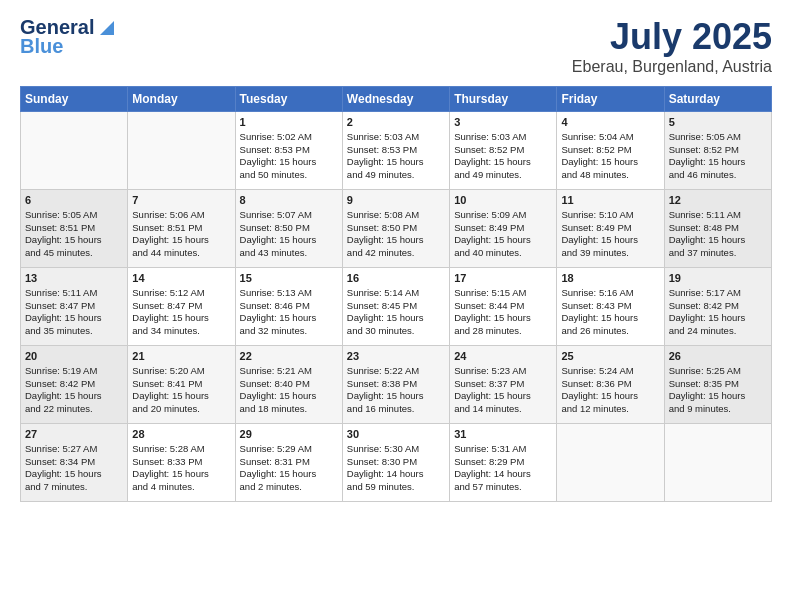  I want to click on table-row: 20Sunrise: 5:19 AMSunset: 8:42 PMDayligh…, so click(74, 385).